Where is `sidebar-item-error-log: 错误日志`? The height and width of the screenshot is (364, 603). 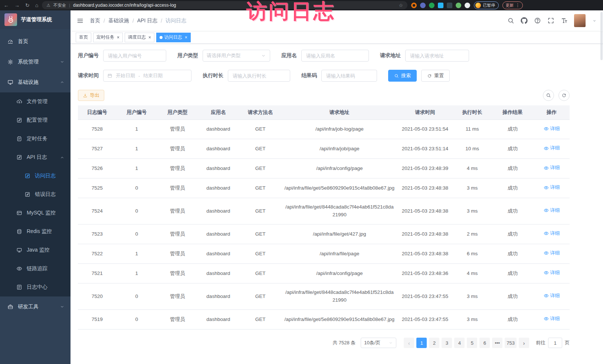
sidebar-item-error-log: 错误日志 is located at coordinates (35, 194).